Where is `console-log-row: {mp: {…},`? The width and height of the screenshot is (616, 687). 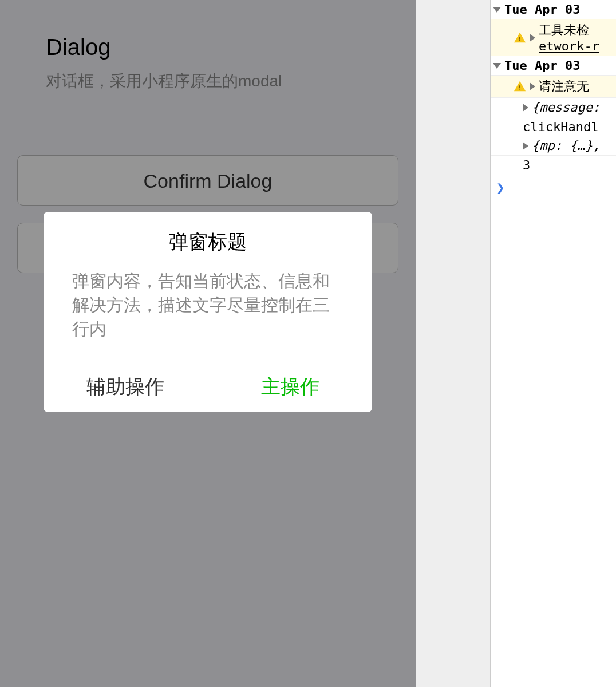
console-log-row: {mp: {…}, is located at coordinates (553, 146).